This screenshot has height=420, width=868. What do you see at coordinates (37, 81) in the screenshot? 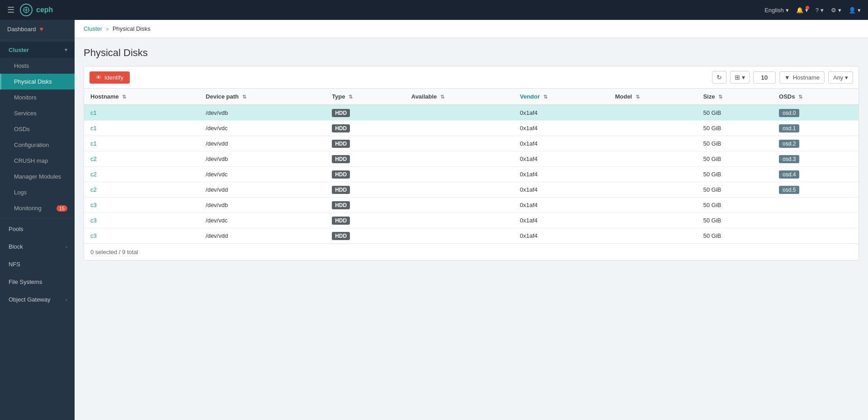
I see `sidebar-item-physical-disks: Physical Disks` at bounding box center [37, 81].